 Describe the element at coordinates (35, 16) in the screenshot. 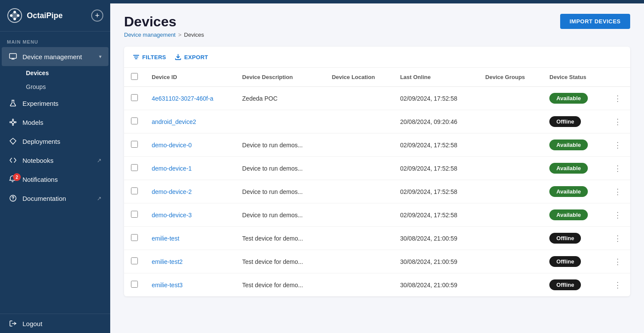

I see `logo-area: OctaiPipe` at that location.